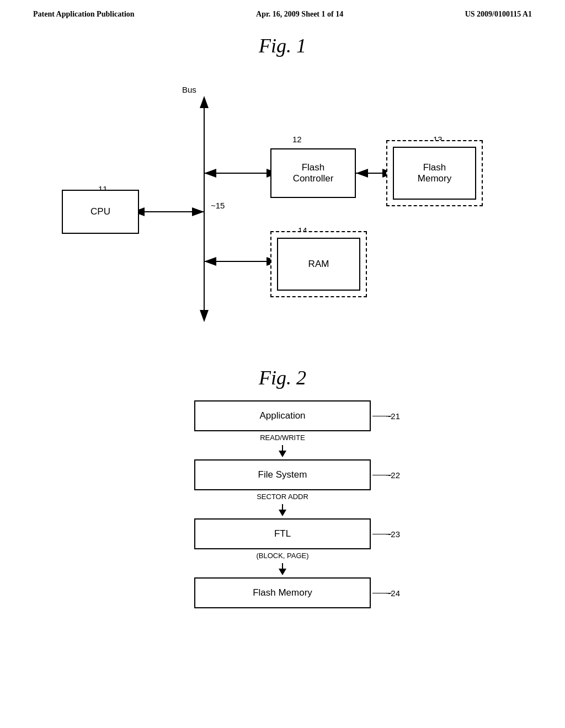  What do you see at coordinates (282, 534) in the screenshot?
I see `fig2-ftl-label: FTL` at bounding box center [282, 534].